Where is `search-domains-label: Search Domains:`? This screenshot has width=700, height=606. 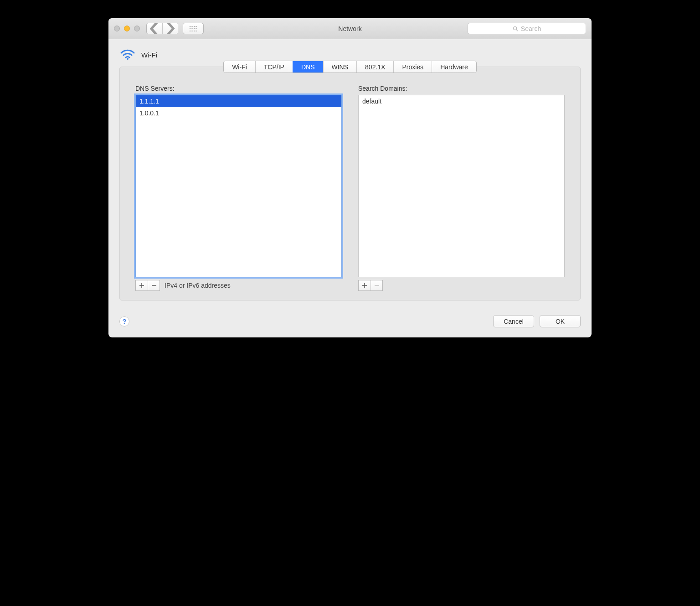
search-domains-label: Search Domains: is located at coordinates (461, 88).